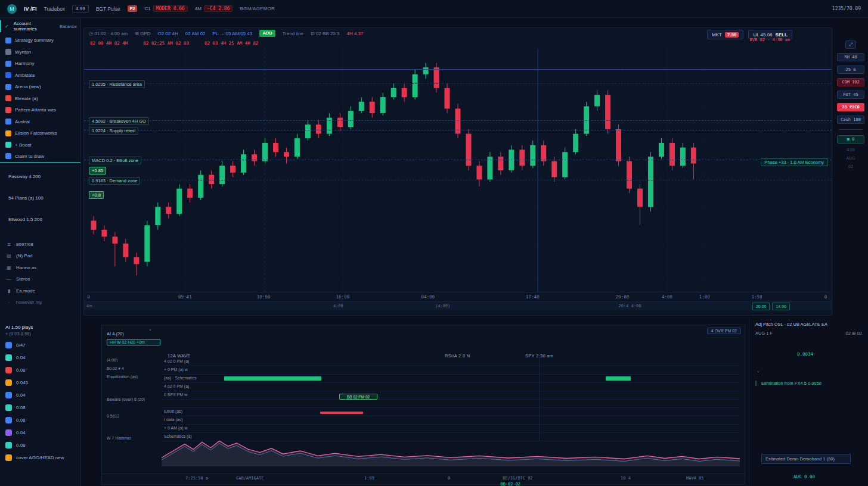 This screenshot has height=486, width=868. Describe the element at coordinates (626, 478) in the screenshot. I see `indicator-axis-label: 10 4` at that location.